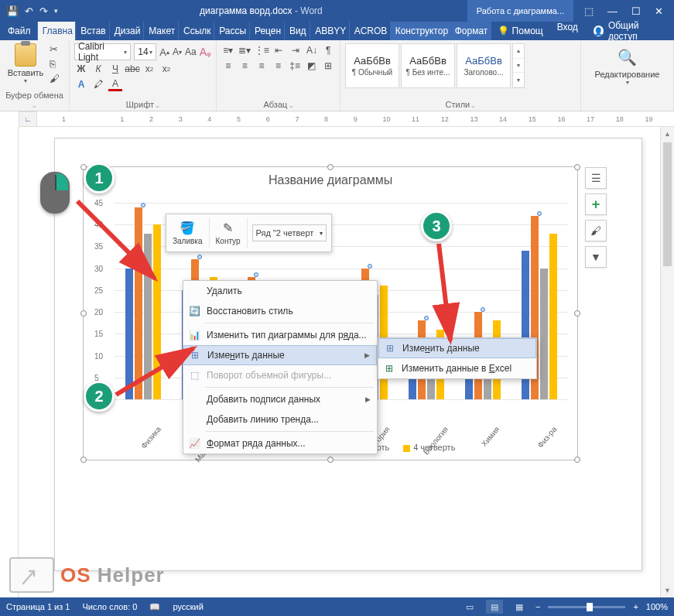 Image resolution: width=674 pixels, height=616 pixels. Describe the element at coordinates (115, 84) in the screenshot. I see `font-color-icon: A` at that location.